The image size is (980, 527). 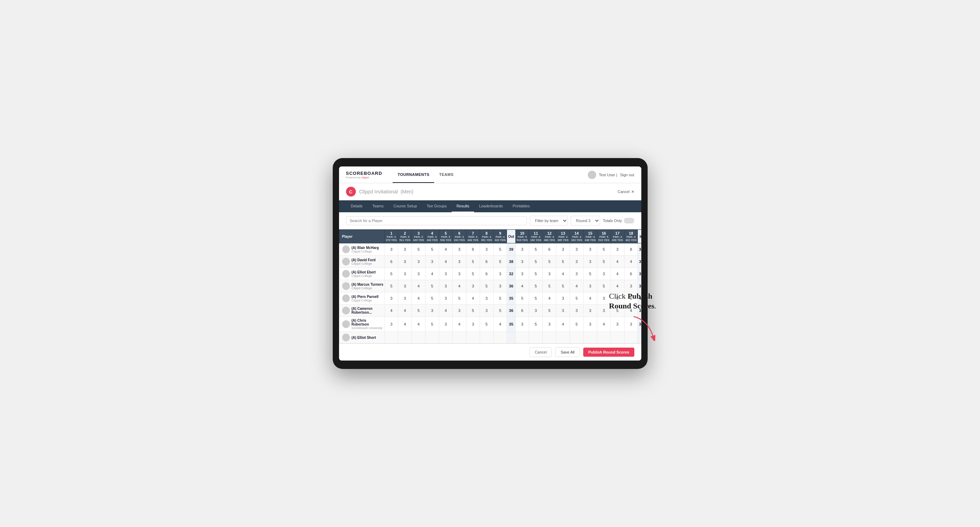 What do you see at coordinates (609, 352) in the screenshot?
I see `publish-round-scores-button: Publish Round Scores` at bounding box center [609, 352].